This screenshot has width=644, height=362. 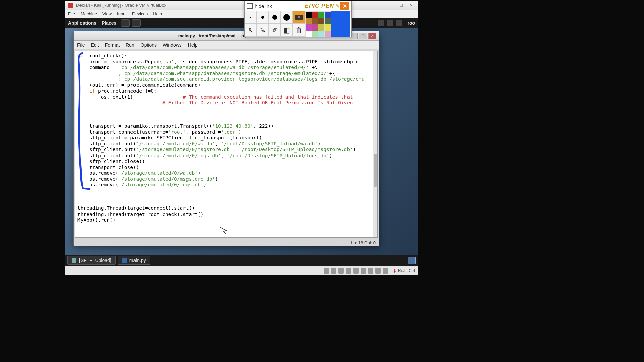 What do you see at coordinates (345, 6) in the screenshot?
I see `epic-pen-close-button: ✕` at bounding box center [345, 6].